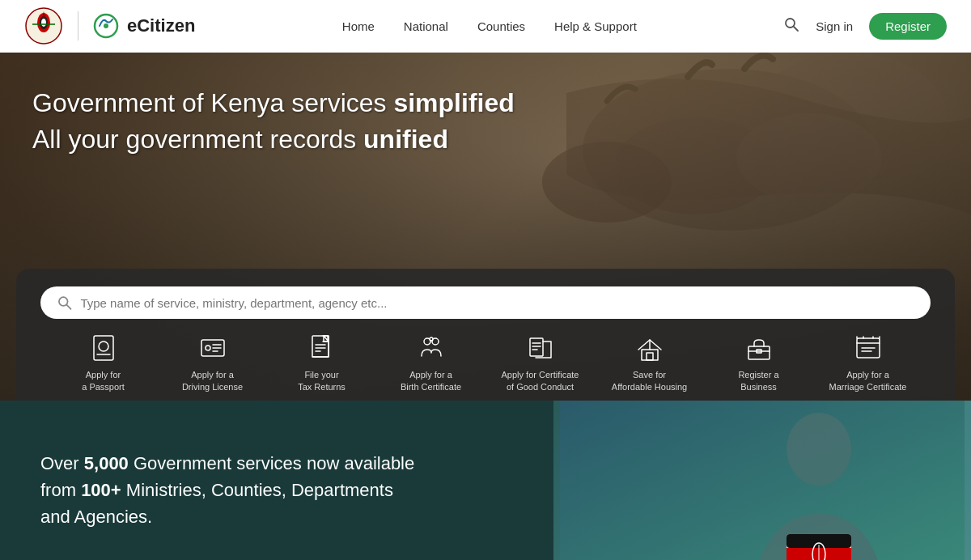 The width and height of the screenshot is (971, 560). I want to click on quick-link-housing: Save forAffordable Housing, so click(650, 363).